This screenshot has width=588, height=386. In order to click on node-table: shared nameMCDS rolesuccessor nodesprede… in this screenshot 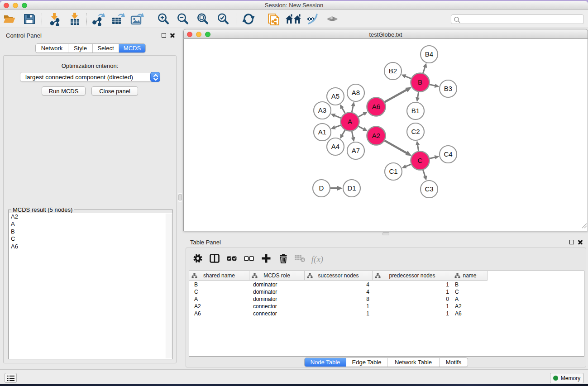, I will do `click(387, 314)`.